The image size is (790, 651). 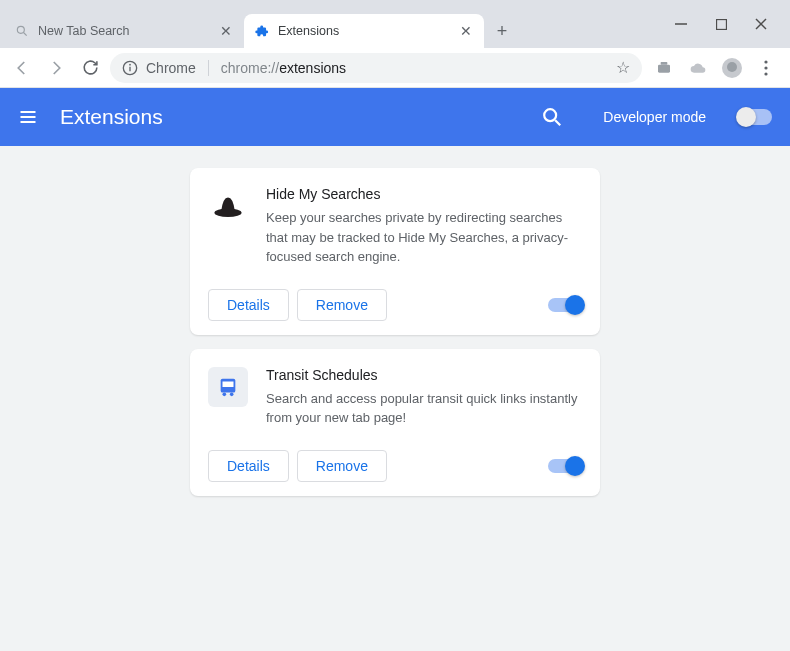 I want to click on hamburger-icon, so click(x=28, y=117).